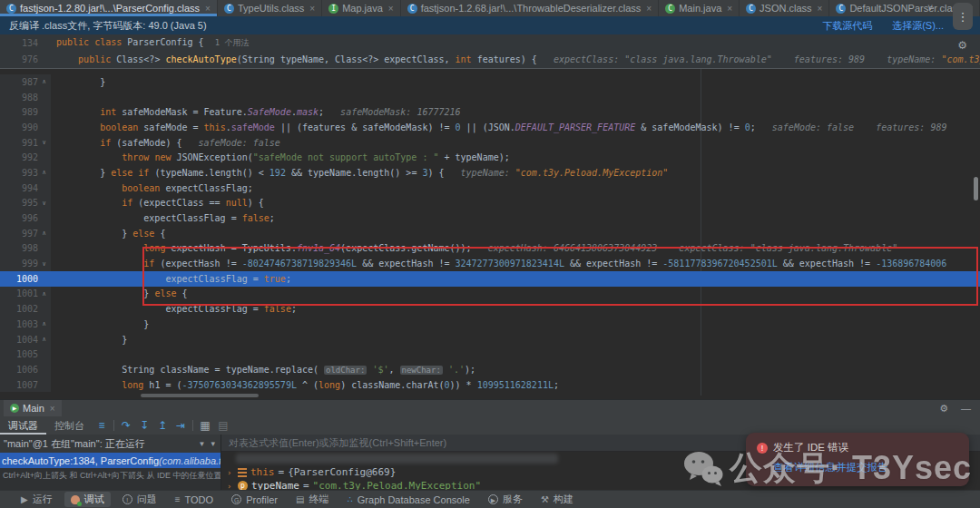  What do you see at coordinates (25, 325) in the screenshot?
I see `gutter: 1003∧` at bounding box center [25, 325].